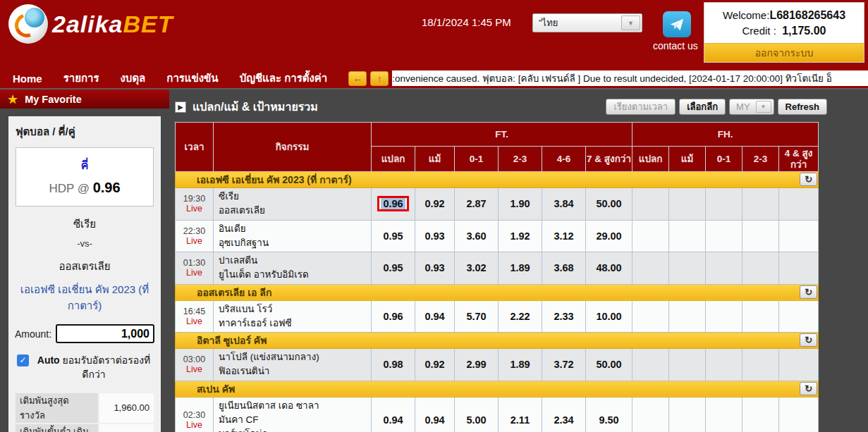  Describe the element at coordinates (520, 414) in the screenshot. I see `ft-odds-cell: 2.11` at that location.